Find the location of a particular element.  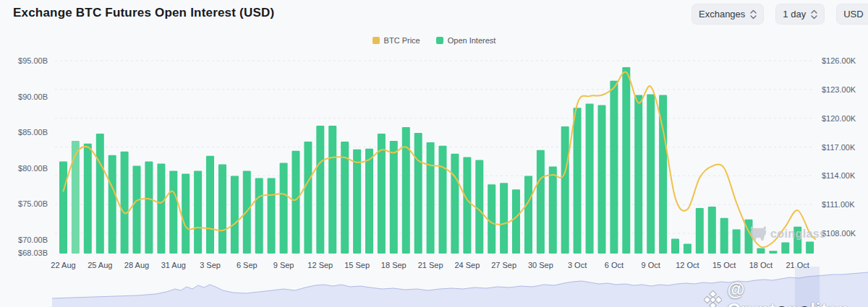

legend-item-btc-price: BTC Price is located at coordinates (396, 40).